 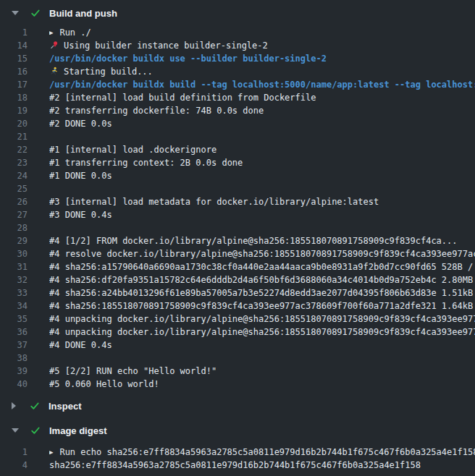 I want to click on line-content: #4 sha256:185518070891758909c9f839cf4ca3…, so click(x=262, y=306).